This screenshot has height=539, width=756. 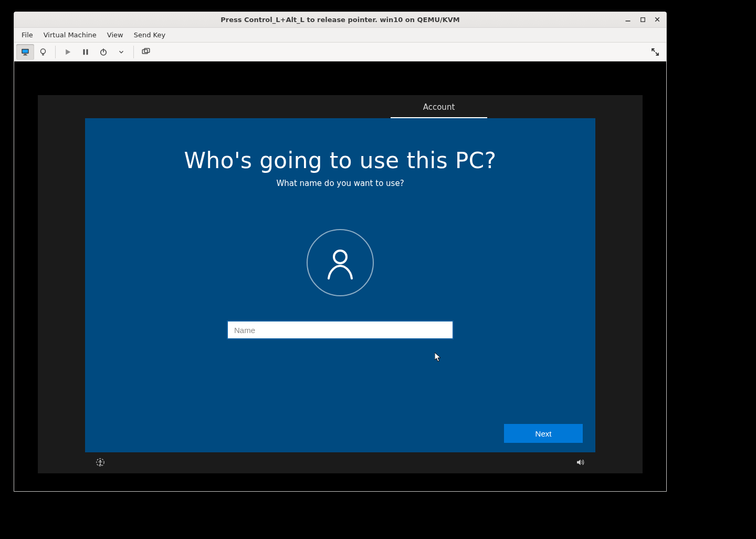 What do you see at coordinates (655, 52) in the screenshot?
I see `fullscreen-icon` at bounding box center [655, 52].